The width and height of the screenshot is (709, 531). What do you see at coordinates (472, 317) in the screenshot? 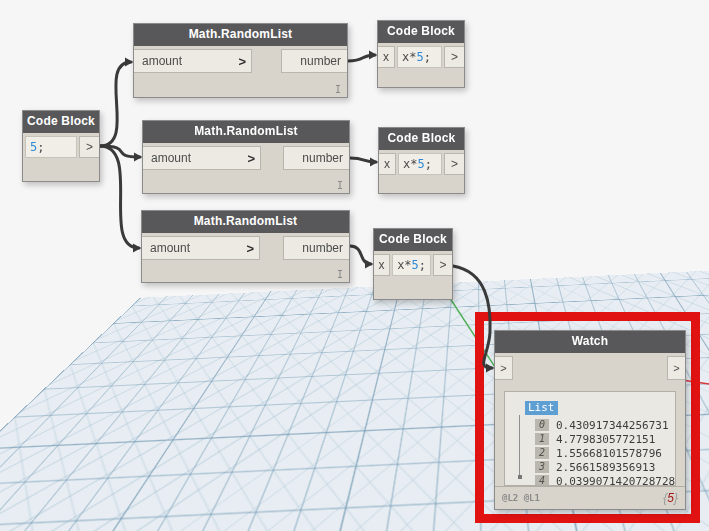
I see `wire-codeblock-3-to-watch` at bounding box center [472, 317].